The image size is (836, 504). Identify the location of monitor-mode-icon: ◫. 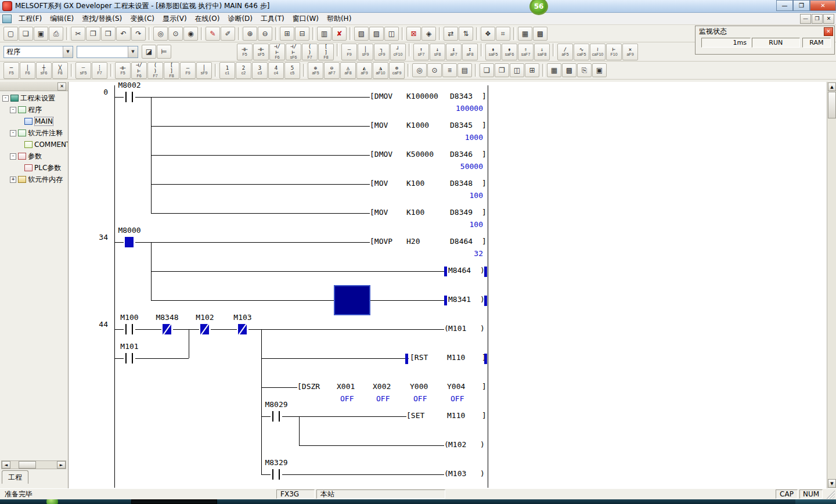
(391, 34).